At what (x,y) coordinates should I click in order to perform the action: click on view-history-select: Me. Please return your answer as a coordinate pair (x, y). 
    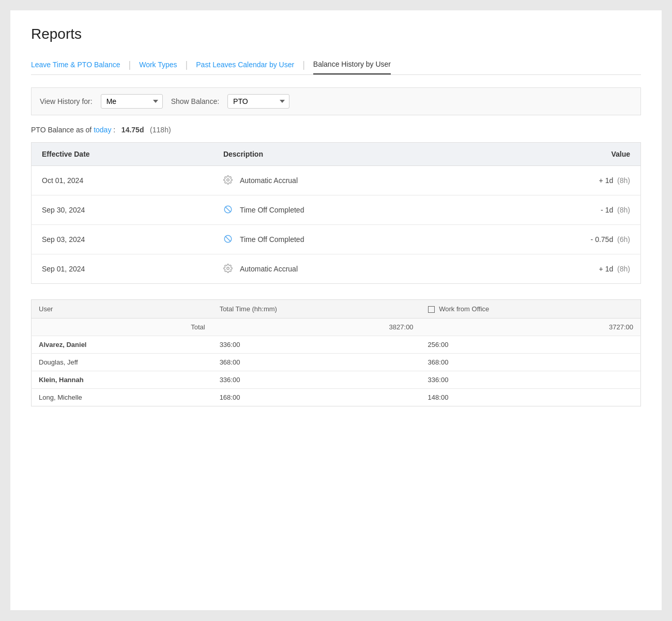
    Looking at the image, I should click on (132, 101).